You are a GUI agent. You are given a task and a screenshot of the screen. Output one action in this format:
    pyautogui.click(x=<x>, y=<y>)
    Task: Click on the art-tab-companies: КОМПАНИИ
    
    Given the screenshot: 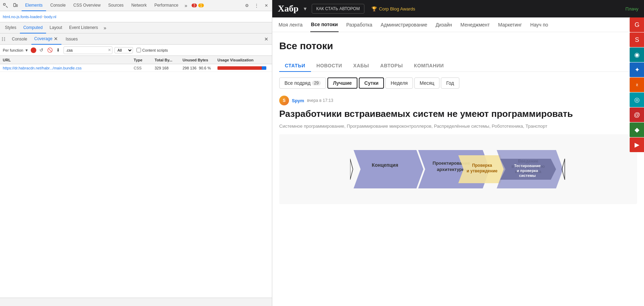 What is the action you would take?
    pyautogui.click(x=429, y=66)
    